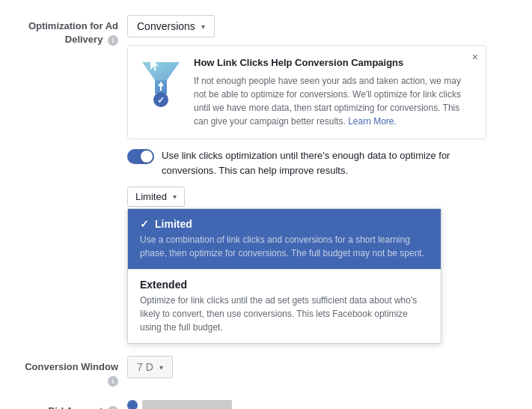 The image size is (532, 409). What do you see at coordinates (75, 31) in the screenshot?
I see `optimization-label: Optimization for Ad Delivery i` at bounding box center [75, 31].